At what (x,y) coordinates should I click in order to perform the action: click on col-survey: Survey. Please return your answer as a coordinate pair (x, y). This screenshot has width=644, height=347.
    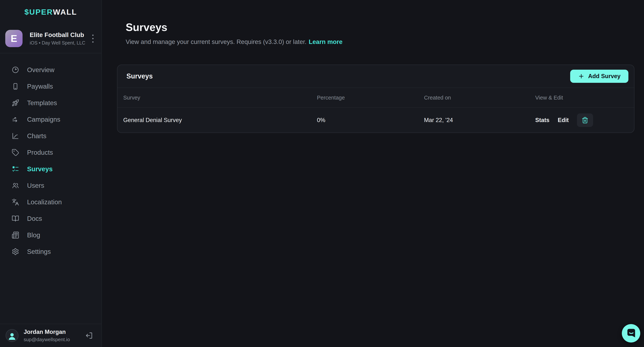
    Looking at the image, I should click on (220, 98).